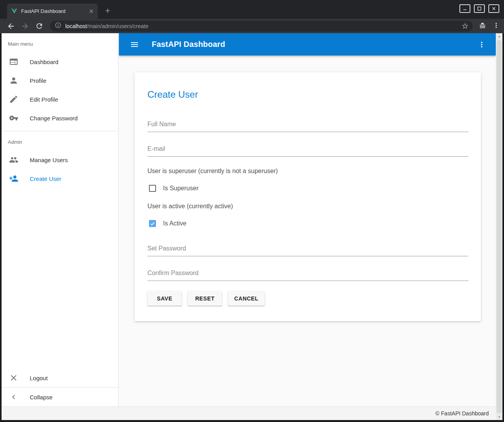 This screenshot has width=504, height=422. What do you see at coordinates (14, 11) in the screenshot?
I see `vue-logo-icon` at bounding box center [14, 11].